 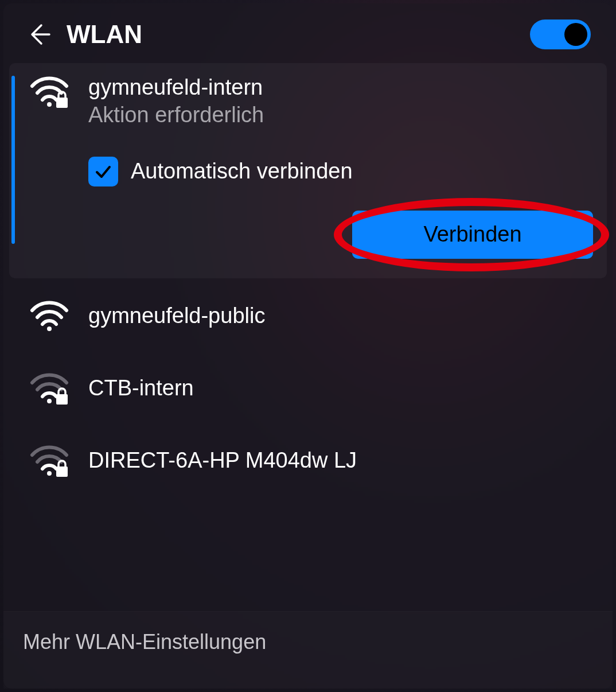 What do you see at coordinates (473, 235) in the screenshot?
I see `connect-button: Verbinden` at bounding box center [473, 235].